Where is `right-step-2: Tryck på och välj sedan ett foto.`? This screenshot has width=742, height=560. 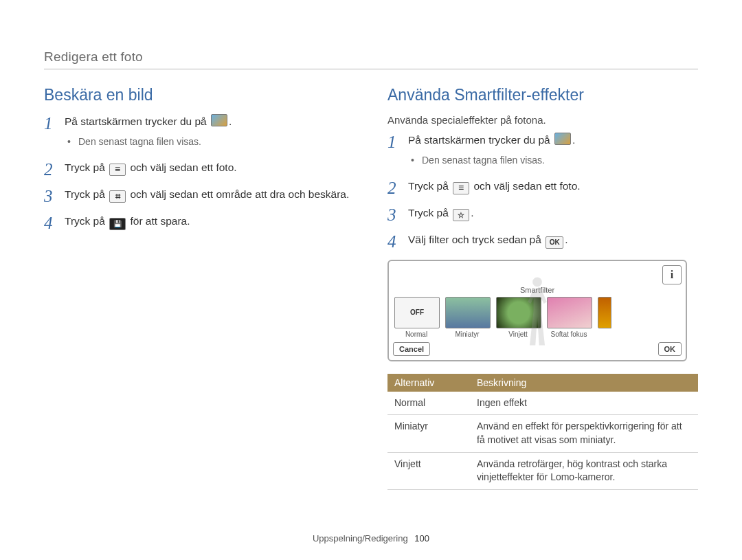
right-step-2: Tryck på och välj sedan ett foto. is located at coordinates (543, 187).